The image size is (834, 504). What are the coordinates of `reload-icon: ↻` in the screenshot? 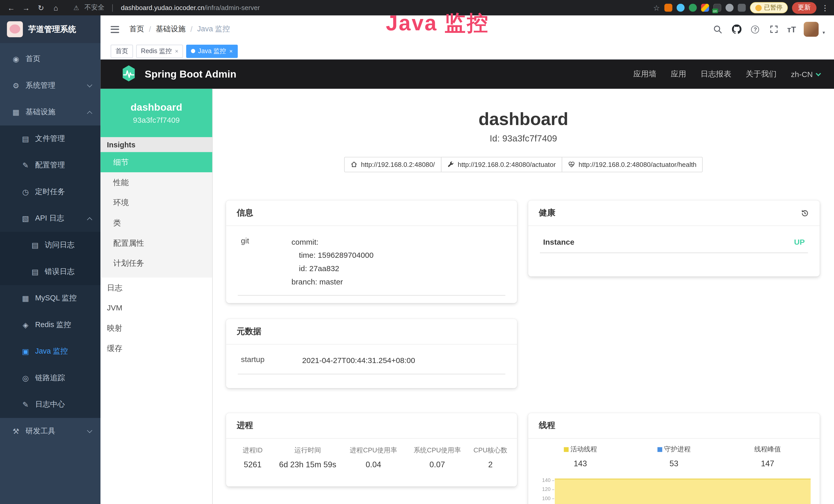 It's located at (41, 7).